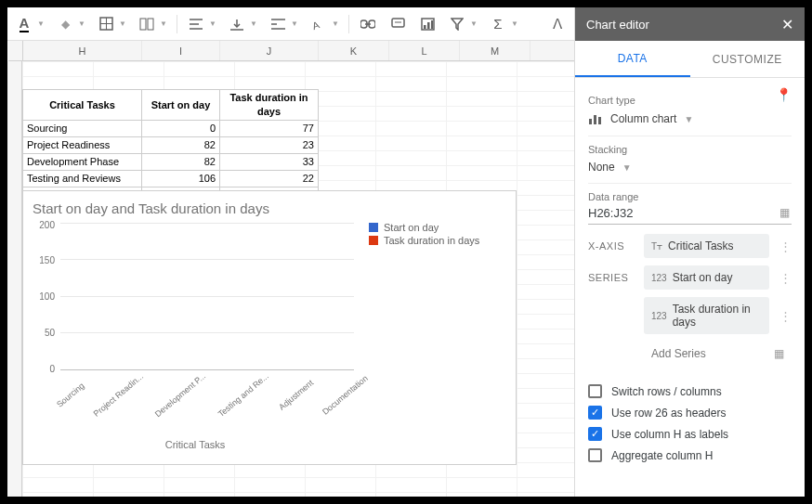 The image size is (812, 504). What do you see at coordinates (171, 179) in the screenshot?
I see `table-row: Testing and Reviews10622` at bounding box center [171, 179].